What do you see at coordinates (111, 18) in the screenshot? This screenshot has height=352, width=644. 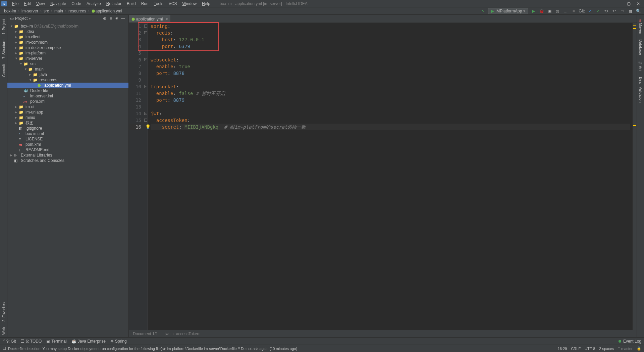 I see `expand-all-icon: ≡` at bounding box center [111, 18].